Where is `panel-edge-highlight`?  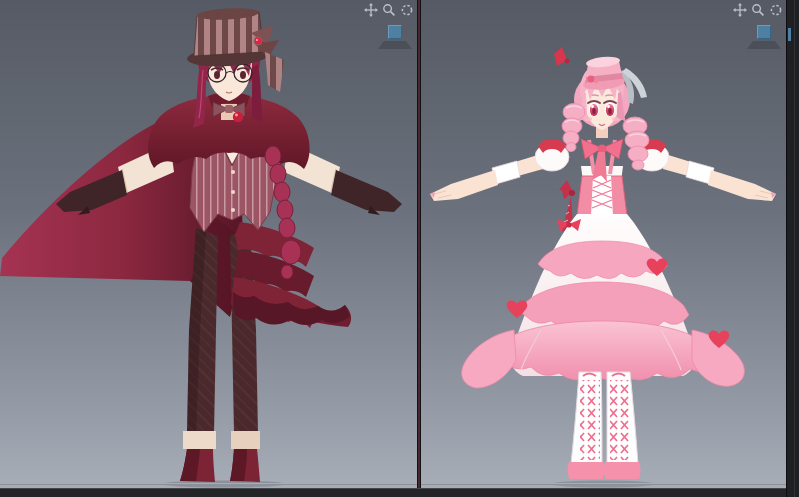 panel-edge-highlight is located at coordinates (794, 248).